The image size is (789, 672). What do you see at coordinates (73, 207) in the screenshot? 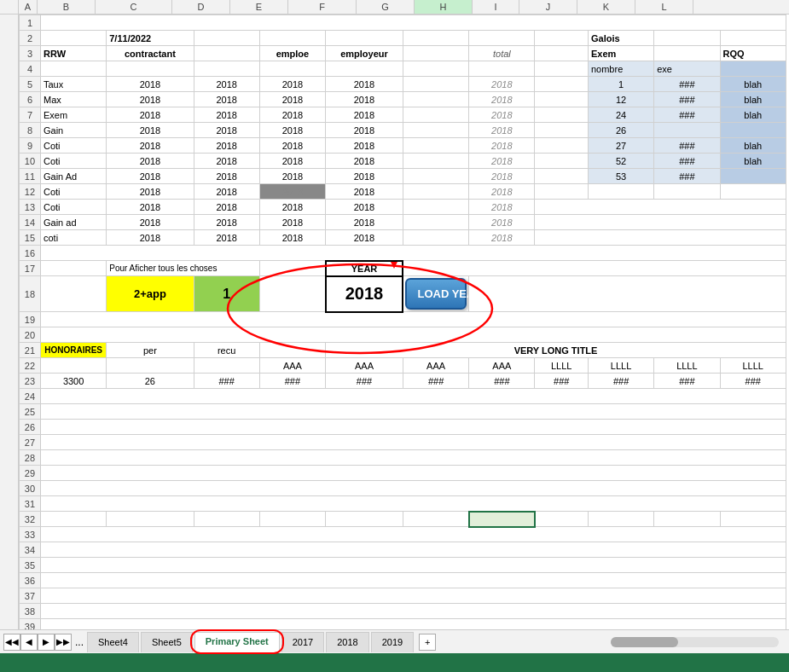
I see `cell-b13: Coti` at bounding box center [73, 207].